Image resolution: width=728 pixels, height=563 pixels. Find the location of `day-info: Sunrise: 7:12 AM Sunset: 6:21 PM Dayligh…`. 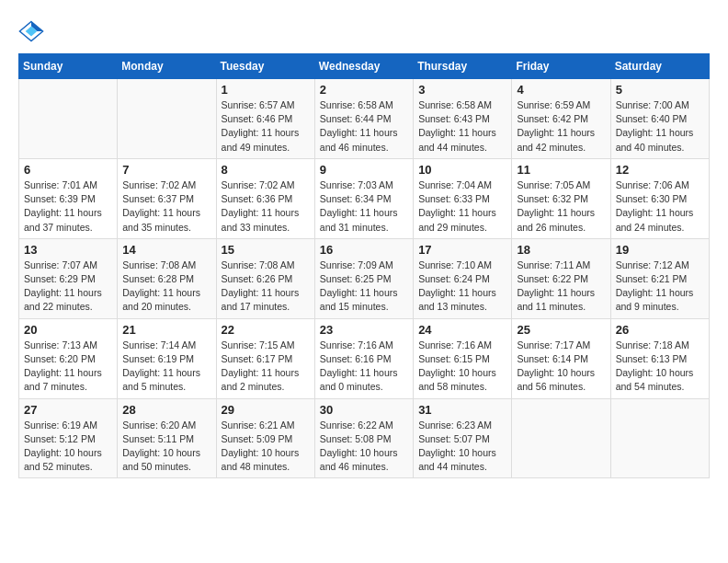

day-info: Sunrise: 7:12 AM Sunset: 6:21 PM Dayligh… is located at coordinates (660, 287).